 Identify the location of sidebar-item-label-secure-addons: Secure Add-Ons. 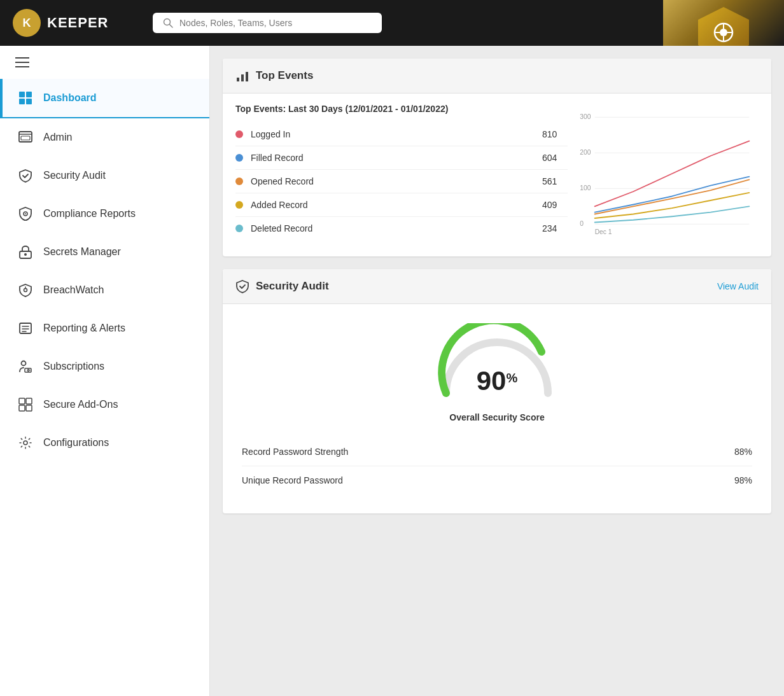
(118, 405).